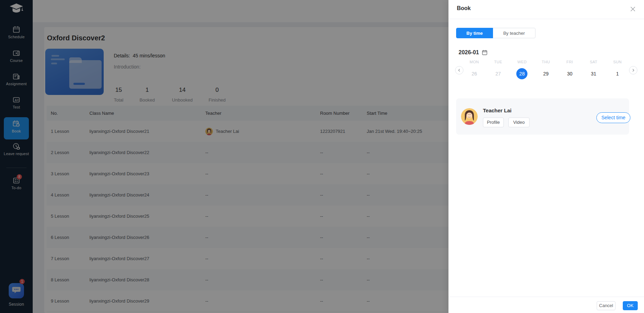  Describe the element at coordinates (633, 70) in the screenshot. I see `next-week-button` at that location.